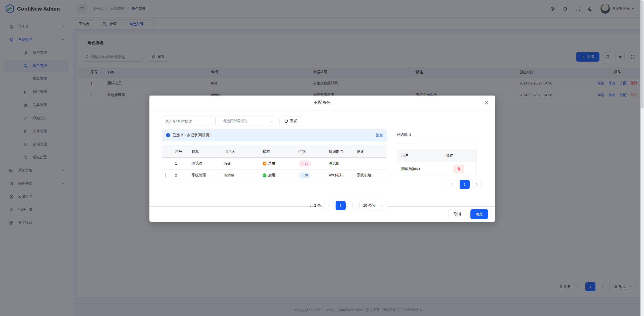 This screenshot has width=644, height=316. What do you see at coordinates (437, 169) in the screenshot?
I see `selected-user-row: 测试员(test)` at bounding box center [437, 169].